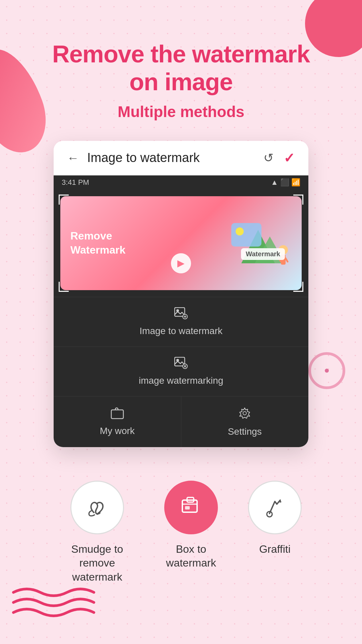  What do you see at coordinates (181, 68) in the screenshot?
I see `hero-title: Remove the watermark on image` at bounding box center [181, 68].